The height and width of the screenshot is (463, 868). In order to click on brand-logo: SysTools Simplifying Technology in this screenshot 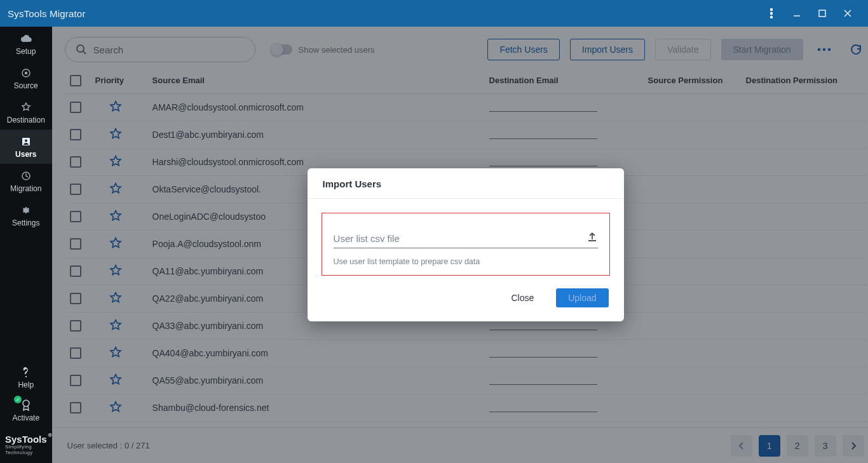, I will do `click(26, 445)`.